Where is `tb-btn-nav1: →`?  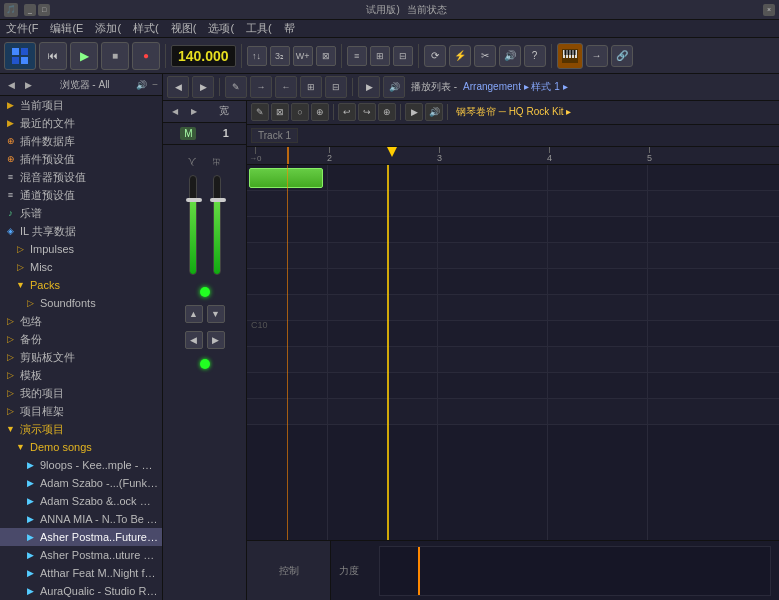
tb-btn-nav1: → is located at coordinates (597, 56).